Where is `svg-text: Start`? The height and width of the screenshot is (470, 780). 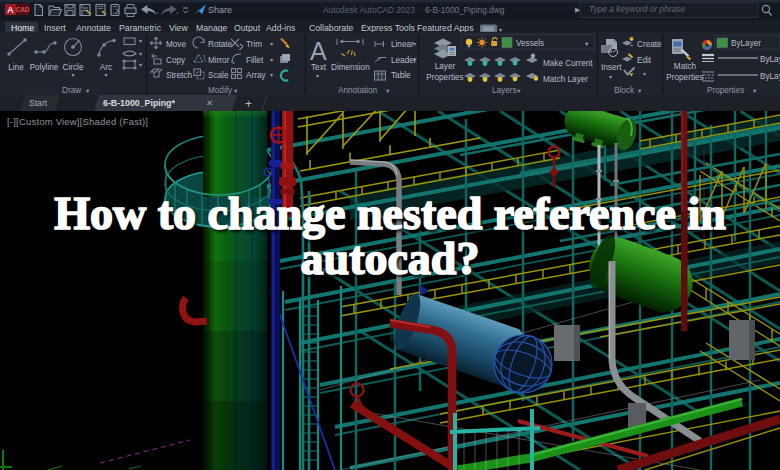
svg-text: Start is located at coordinates (38, 103).